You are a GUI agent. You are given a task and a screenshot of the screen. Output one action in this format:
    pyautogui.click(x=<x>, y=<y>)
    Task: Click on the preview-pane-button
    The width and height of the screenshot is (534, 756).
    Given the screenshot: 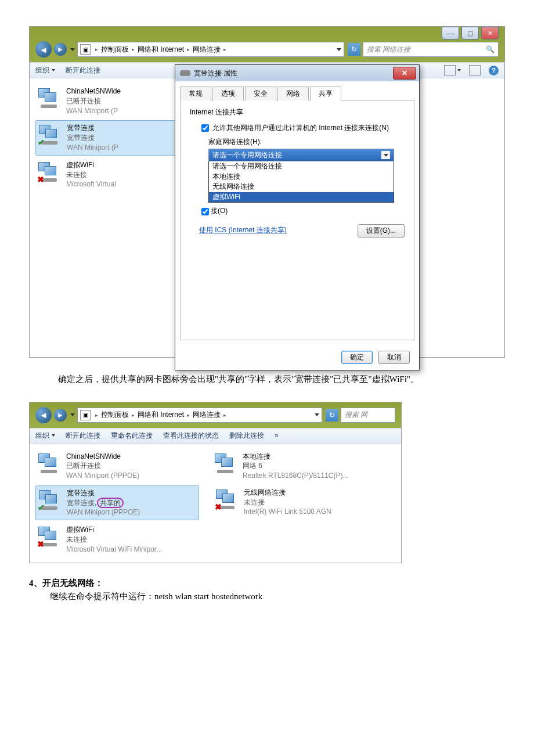 What is the action you would take?
    pyautogui.click(x=475, y=70)
    